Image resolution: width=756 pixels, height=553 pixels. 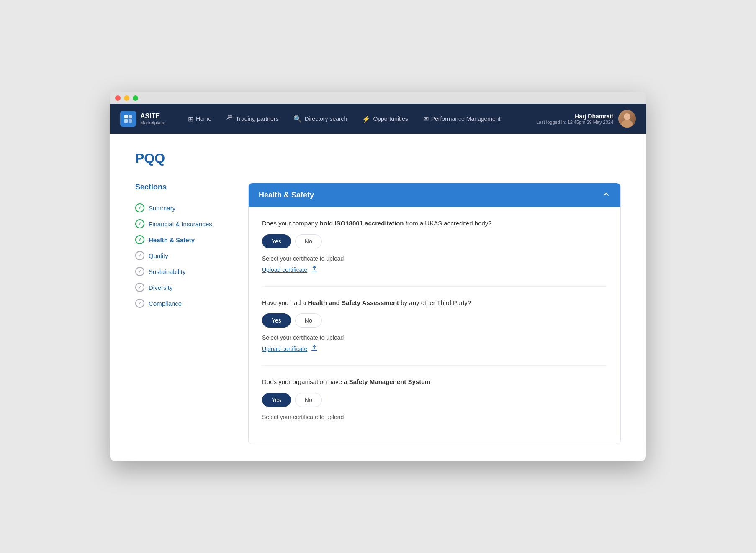 What do you see at coordinates (326, 119) in the screenshot?
I see `nav-directory-search-label: Directory search` at bounding box center [326, 119].